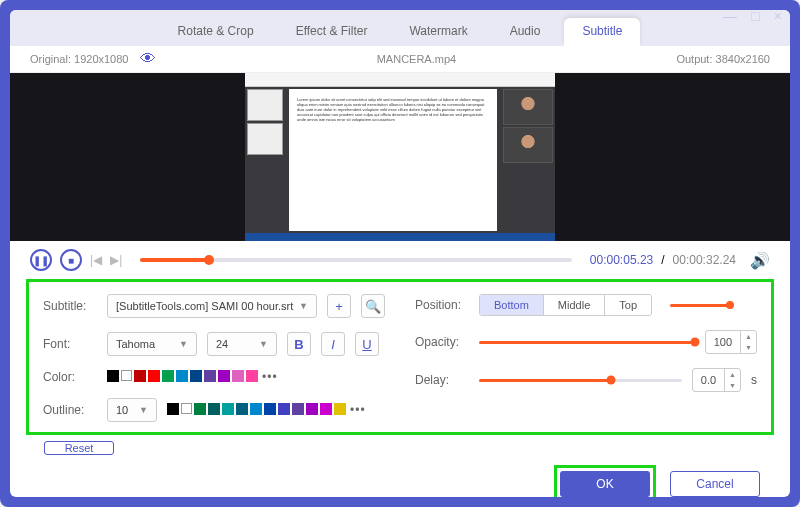  What do you see at coordinates (70, 377) in the screenshot?
I see `color-label: Color:` at bounding box center [70, 377].